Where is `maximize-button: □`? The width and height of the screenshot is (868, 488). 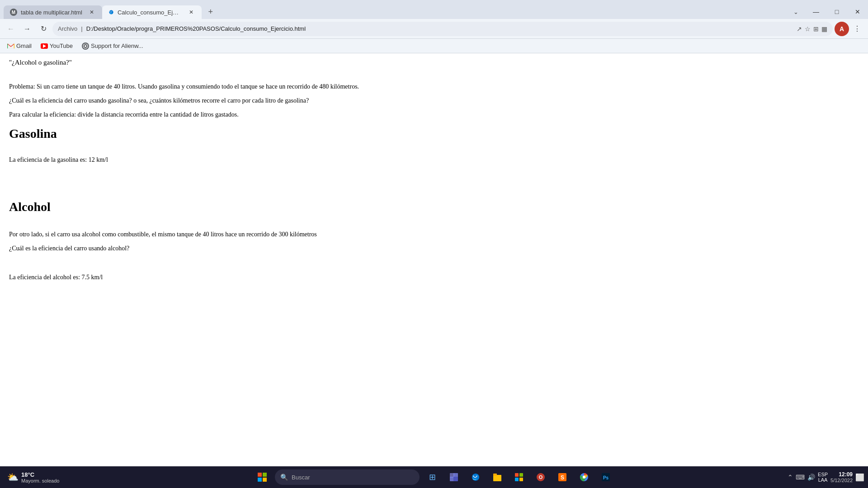 maximize-button: □ is located at coordinates (837, 12).